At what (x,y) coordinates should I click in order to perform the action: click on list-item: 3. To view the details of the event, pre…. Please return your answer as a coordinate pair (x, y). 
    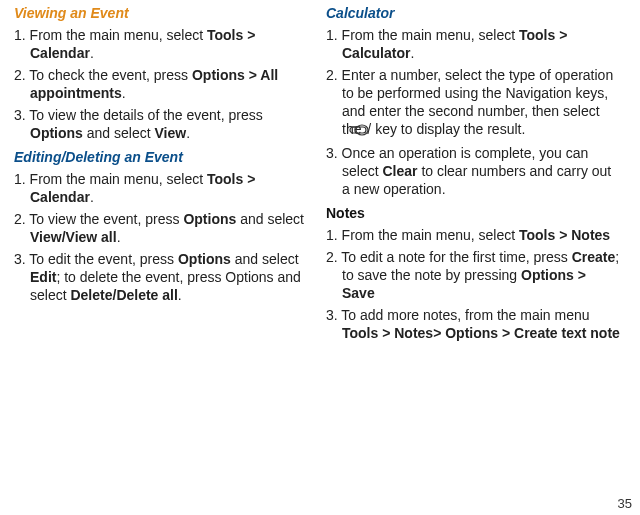
    Looking at the image, I should click on (162, 124).